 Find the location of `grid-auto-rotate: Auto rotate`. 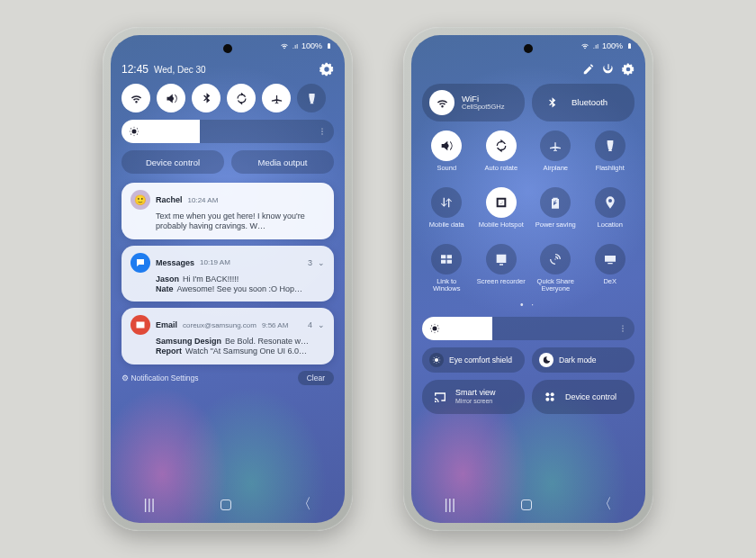

grid-auto-rotate: Auto rotate is located at coordinates (502, 155).